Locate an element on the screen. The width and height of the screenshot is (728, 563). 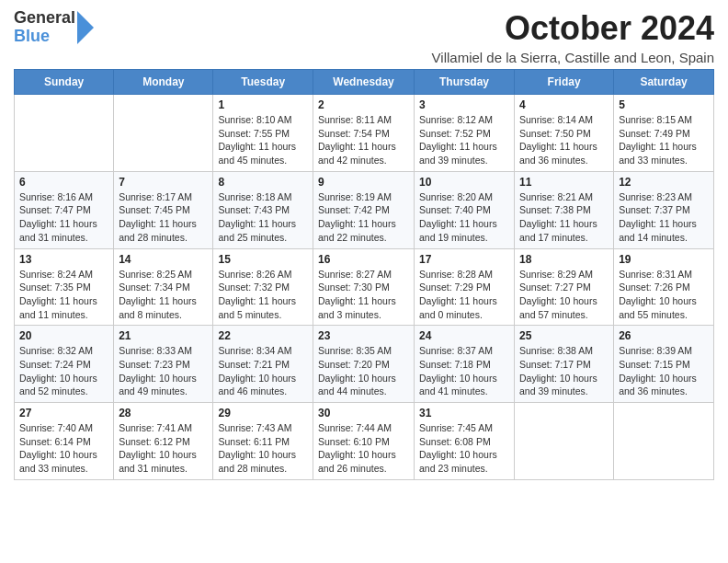
day-info: Sunrise: 8:27 AM Sunset: 7:30 PM Dayligh… is located at coordinates (364, 294).